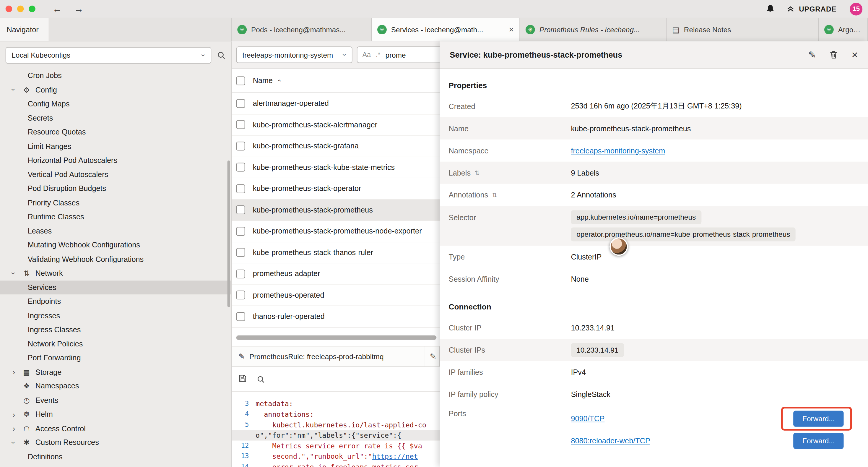 The width and height of the screenshot is (868, 467). What do you see at coordinates (432, 356) in the screenshot?
I see `dock-tab-partial: ✎` at bounding box center [432, 356].